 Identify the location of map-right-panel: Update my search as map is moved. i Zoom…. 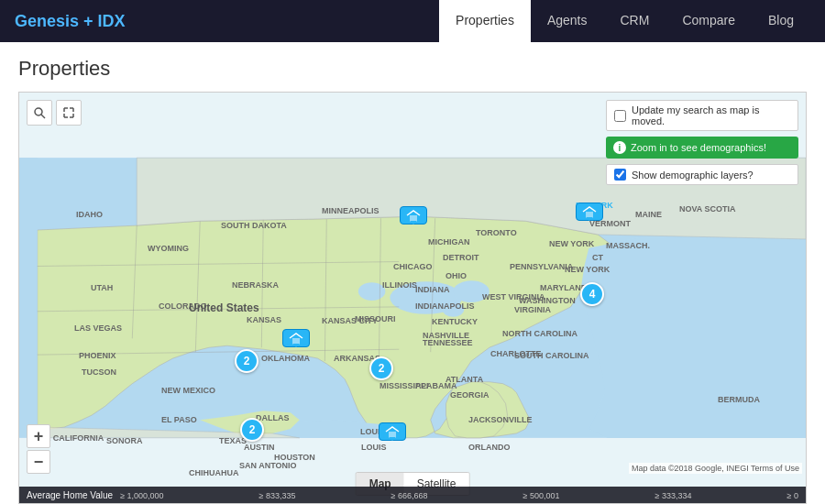
(702, 143).